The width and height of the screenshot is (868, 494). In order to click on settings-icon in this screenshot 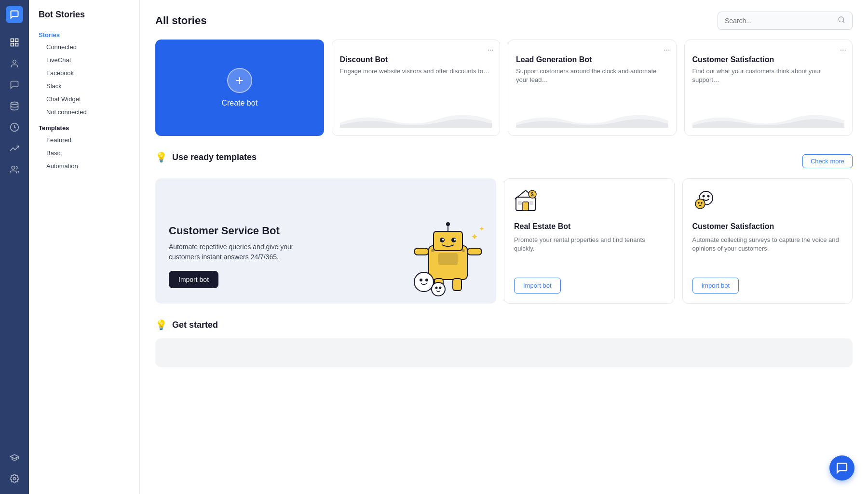, I will do `click(14, 479)`.